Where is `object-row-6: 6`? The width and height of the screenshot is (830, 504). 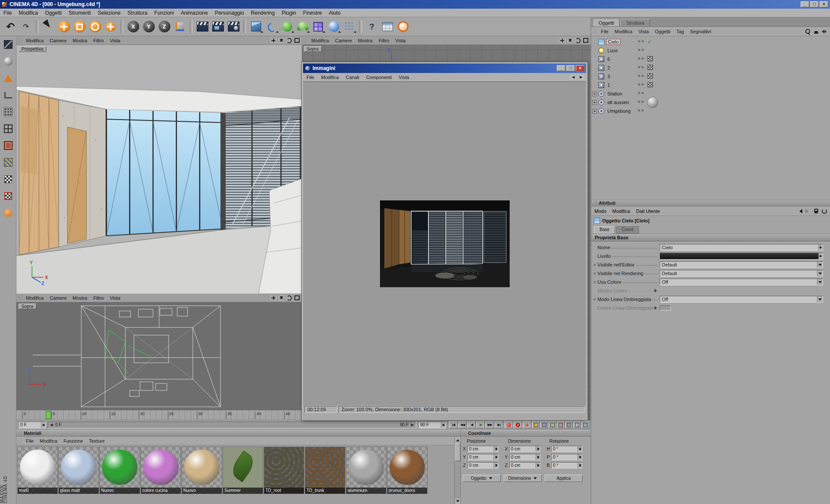
object-row-6: 6 is located at coordinates (711, 59).